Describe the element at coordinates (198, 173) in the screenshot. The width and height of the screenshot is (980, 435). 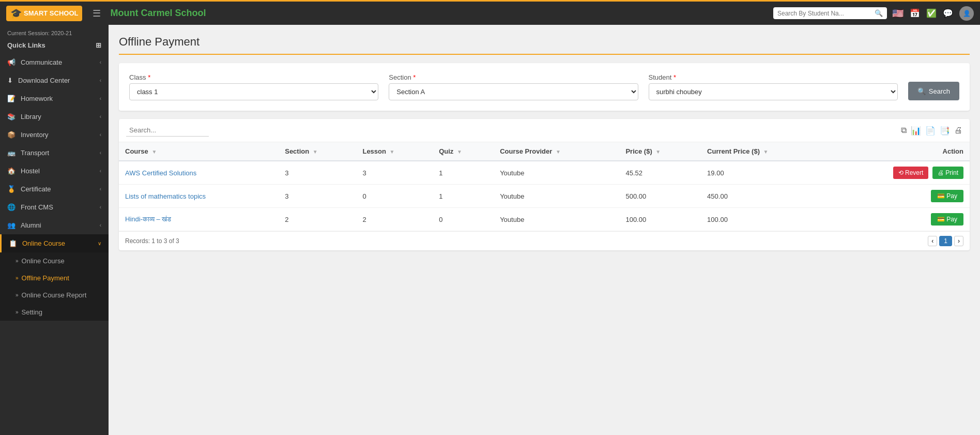
I see `cell-course: AWS Certified Solutions` at that location.